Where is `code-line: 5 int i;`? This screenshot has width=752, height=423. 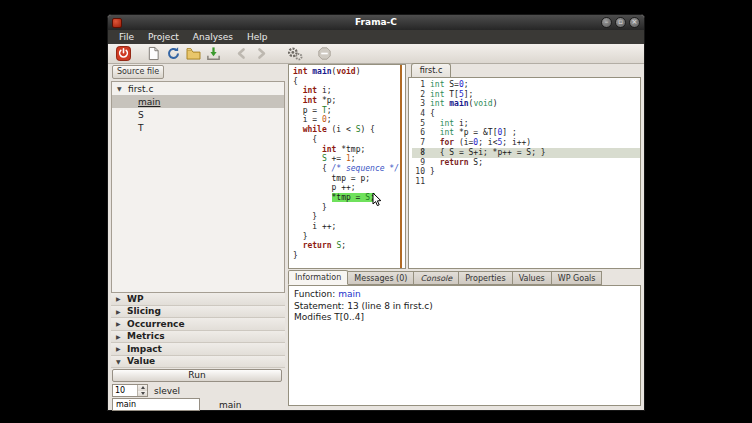 code-line: 5 int i; is located at coordinates (526, 124).